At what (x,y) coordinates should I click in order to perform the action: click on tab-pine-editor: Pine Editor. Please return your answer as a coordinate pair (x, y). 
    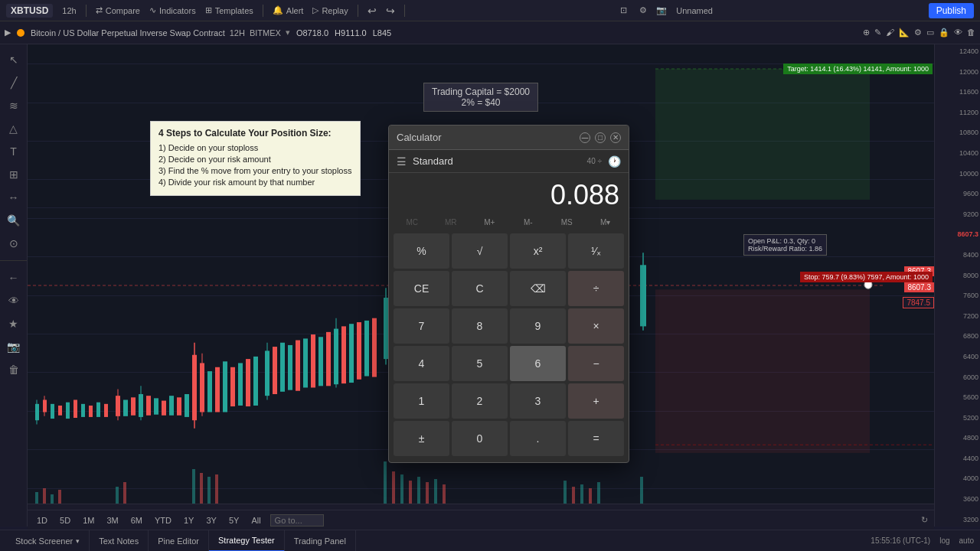
    Looking at the image, I should click on (179, 541).